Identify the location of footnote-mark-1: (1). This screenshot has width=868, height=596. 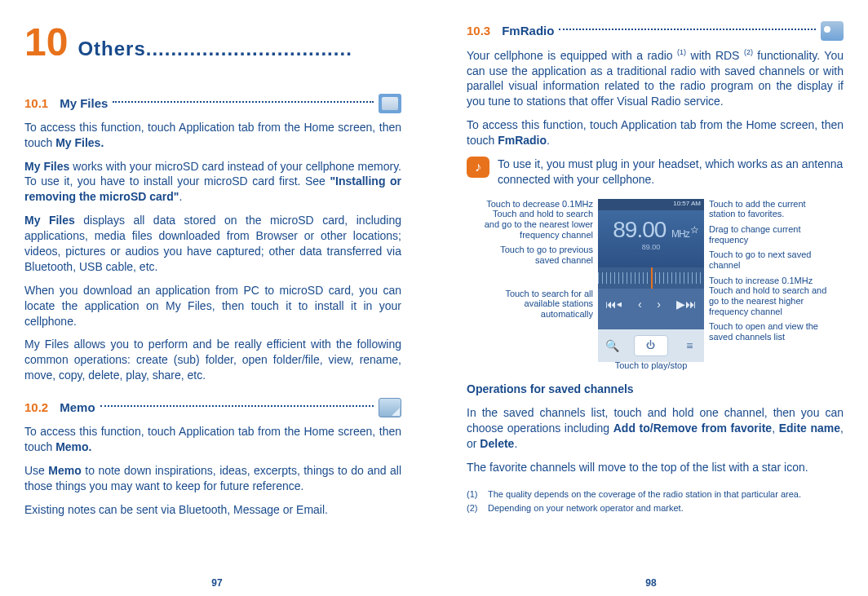
(474, 494).